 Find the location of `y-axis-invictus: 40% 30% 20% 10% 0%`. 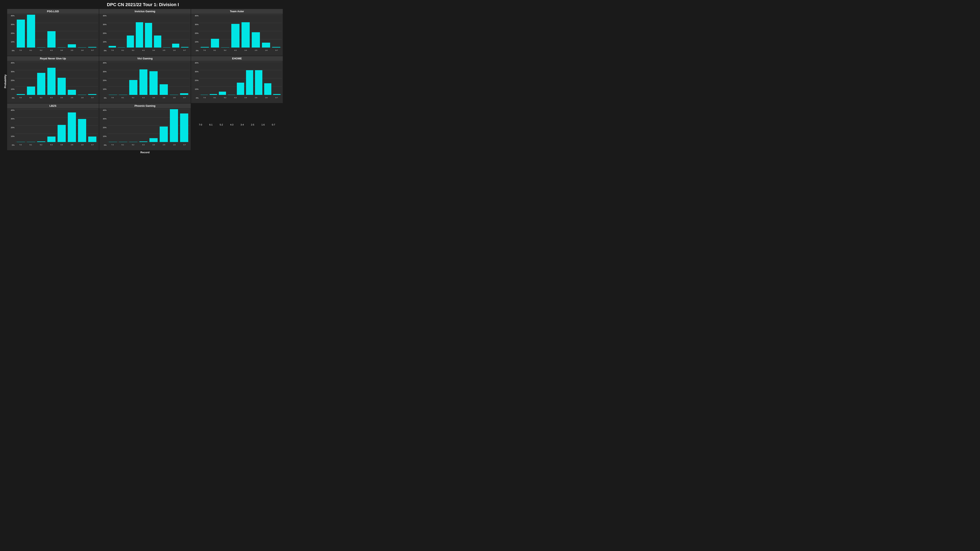

y-axis-invictus: 40% 30% 20% 10% 0% is located at coordinates (103, 33).